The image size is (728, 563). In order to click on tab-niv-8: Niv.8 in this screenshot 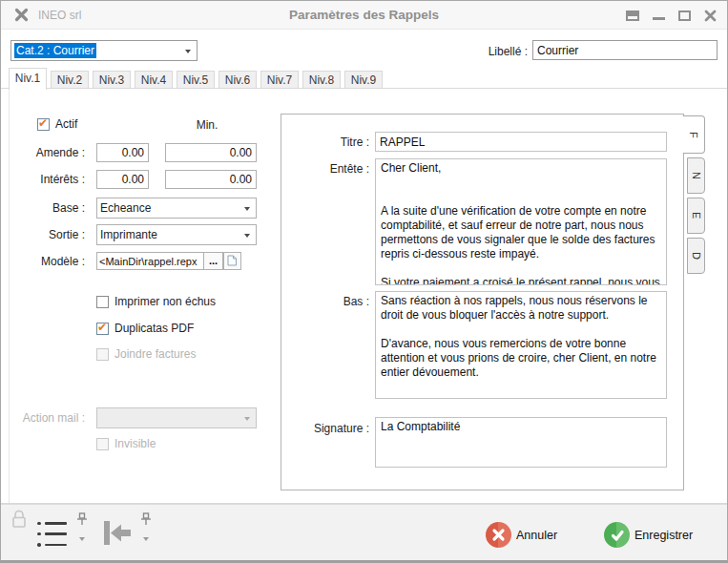, I will do `click(322, 80)`.